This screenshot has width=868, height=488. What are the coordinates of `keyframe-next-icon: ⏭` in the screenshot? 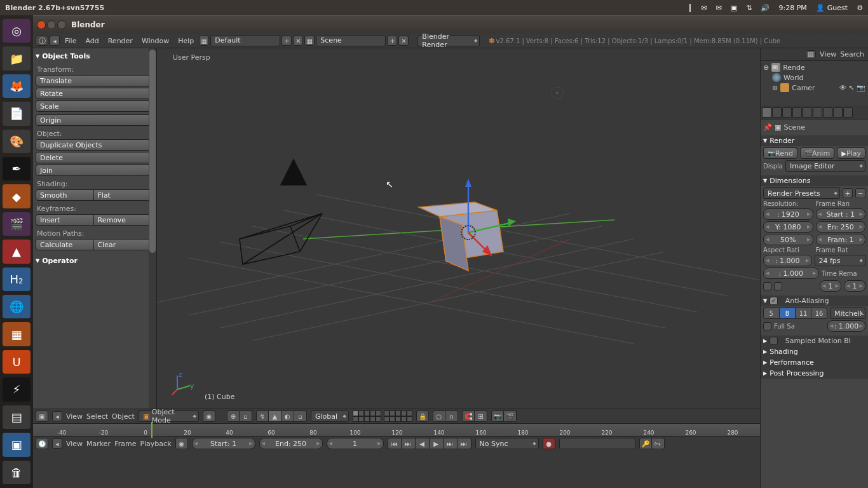 It's located at (451, 444).